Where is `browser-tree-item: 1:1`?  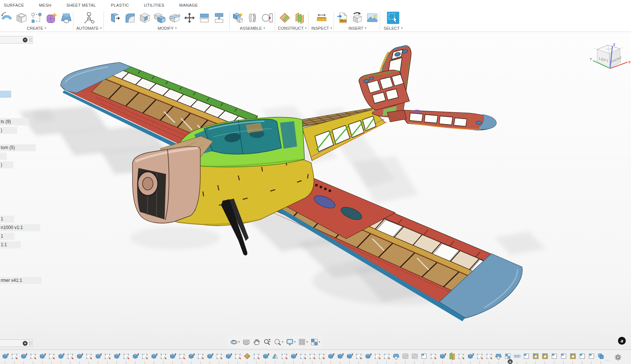 browser-tree-item: 1:1 is located at coordinates (10, 245).